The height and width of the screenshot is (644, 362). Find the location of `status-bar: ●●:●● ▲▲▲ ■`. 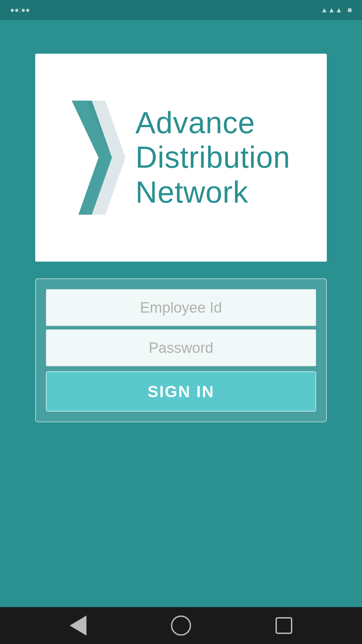

status-bar: ●●:●● ▲▲▲ ■ is located at coordinates (181, 10).